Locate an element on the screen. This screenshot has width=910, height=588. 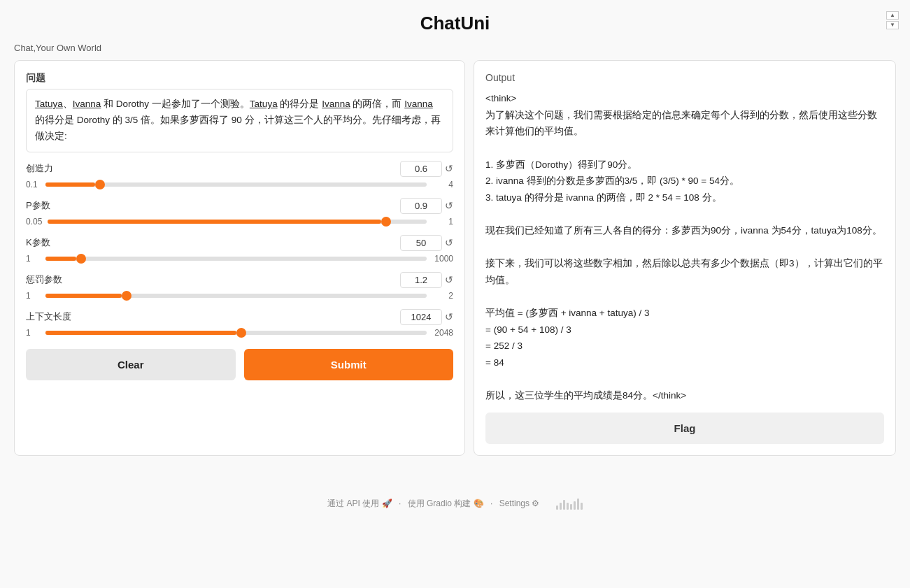
p-param-input is located at coordinates (421, 206).